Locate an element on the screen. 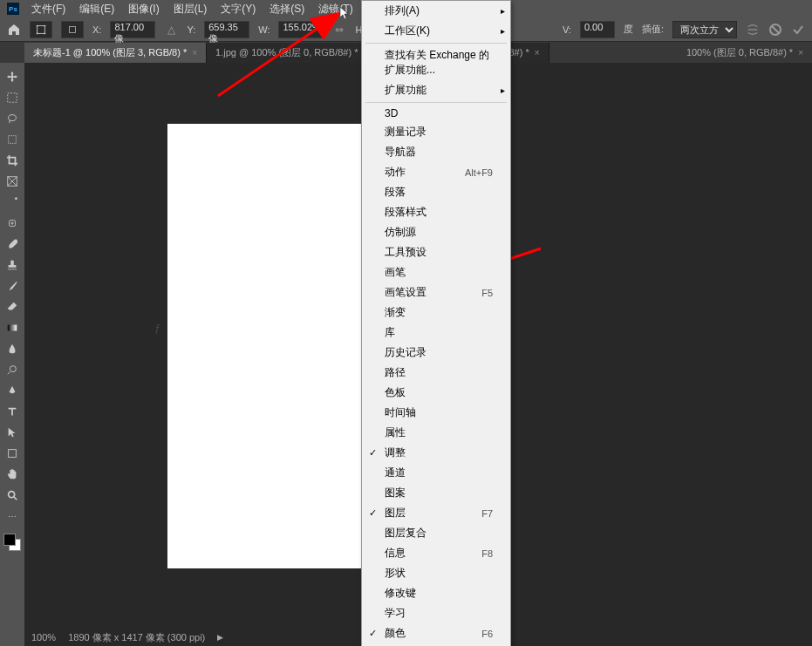 This screenshot has height=646, width=812. stamp-tool is located at coordinates (12, 265).